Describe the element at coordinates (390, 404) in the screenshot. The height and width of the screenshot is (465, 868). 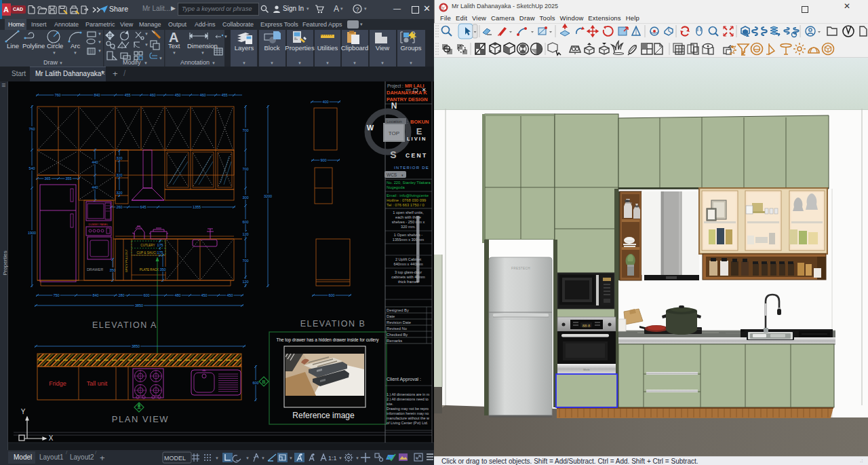
I see `svg-text: site.` at that location.